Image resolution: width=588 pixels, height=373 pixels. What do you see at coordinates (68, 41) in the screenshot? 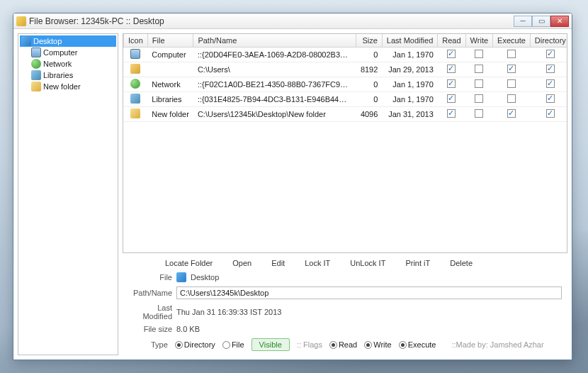
I see `tree-root-desktop: Desktop` at bounding box center [68, 41].